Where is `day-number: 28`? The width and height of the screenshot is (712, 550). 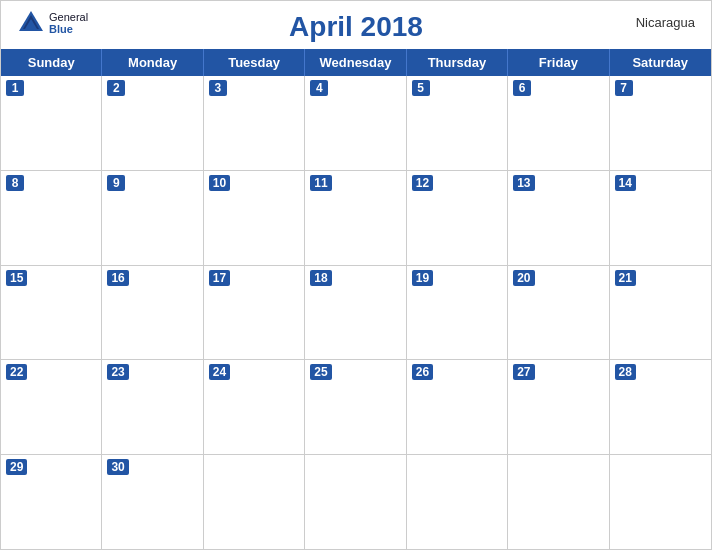 day-number: 28 is located at coordinates (626, 372).